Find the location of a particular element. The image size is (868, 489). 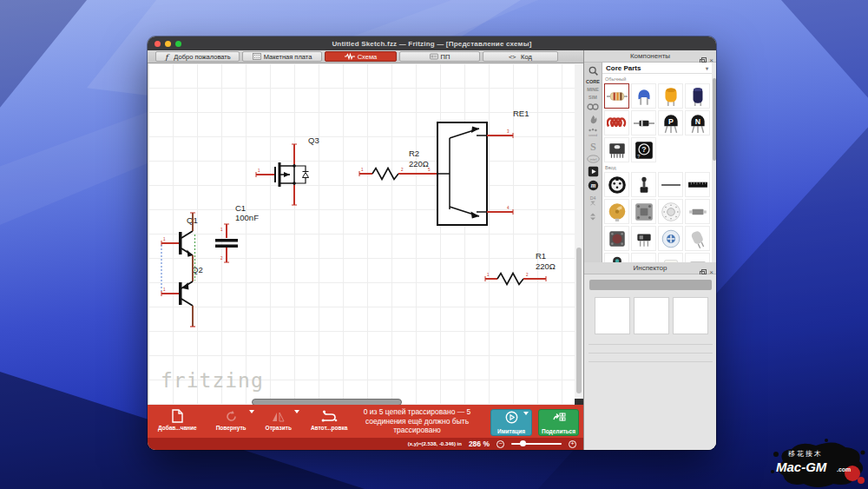

tab-label: ПП is located at coordinates (446, 57).